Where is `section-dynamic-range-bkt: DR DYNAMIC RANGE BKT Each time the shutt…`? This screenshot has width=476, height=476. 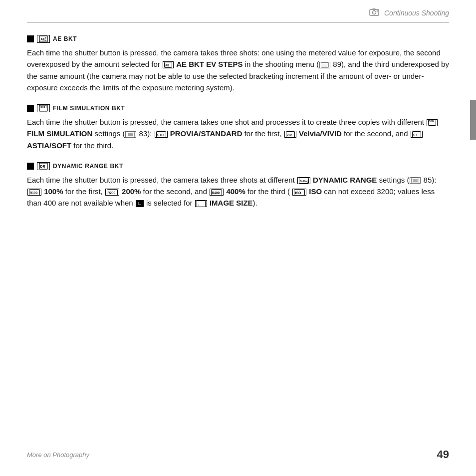
section-dynamic-range-bkt: DR DYNAMIC RANGE BKT Each time the shutt… is located at coordinates (238, 186).